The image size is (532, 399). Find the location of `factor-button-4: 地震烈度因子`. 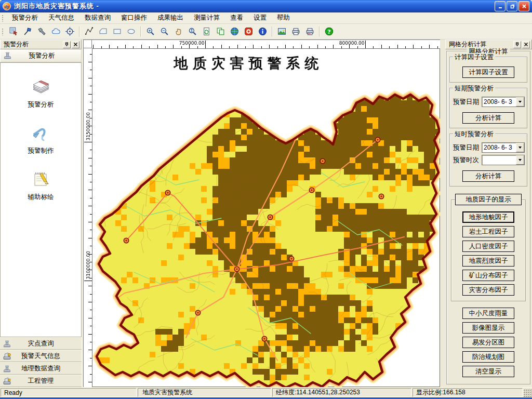

factor-button-4: 地震烈度因子 is located at coordinates (488, 261).